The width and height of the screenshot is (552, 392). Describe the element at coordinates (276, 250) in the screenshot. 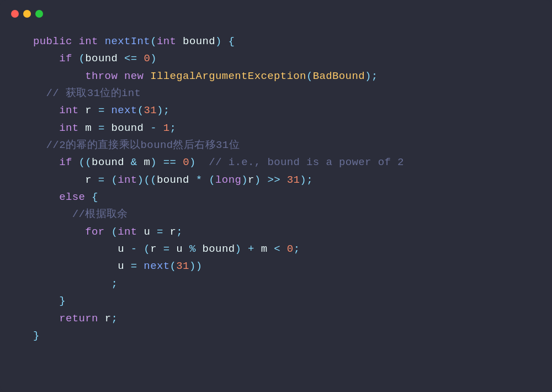

I see `code-line-13: u - (r = u % bound) + m < 0;` at that location.